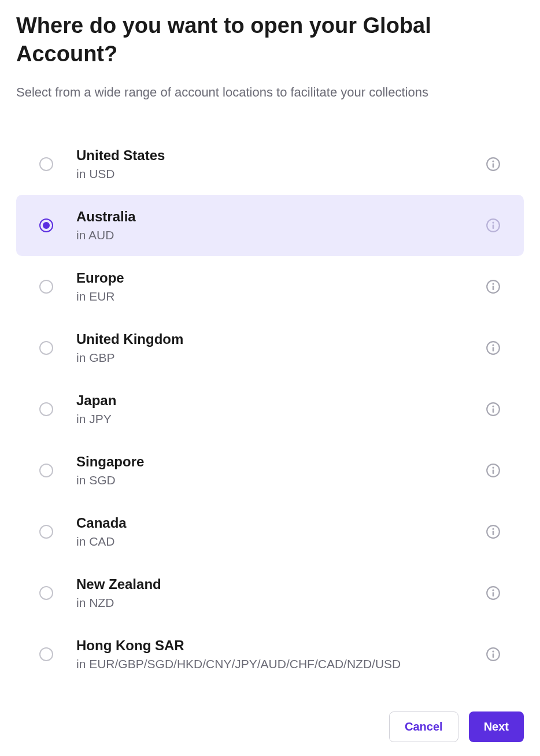 The image size is (540, 756). Describe the element at coordinates (276, 225) in the screenshot. I see `option-text: Australiain AUD` at that location.